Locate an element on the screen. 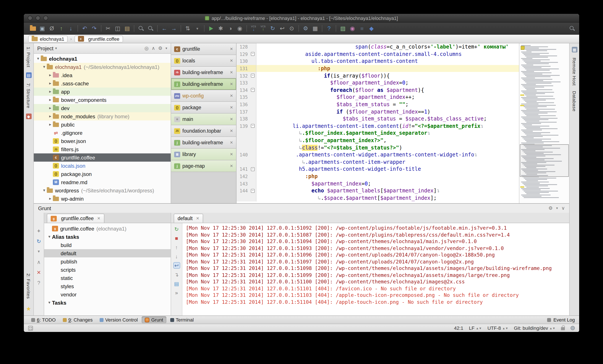  grunt-task-item: styles is located at coordinates (107, 286).